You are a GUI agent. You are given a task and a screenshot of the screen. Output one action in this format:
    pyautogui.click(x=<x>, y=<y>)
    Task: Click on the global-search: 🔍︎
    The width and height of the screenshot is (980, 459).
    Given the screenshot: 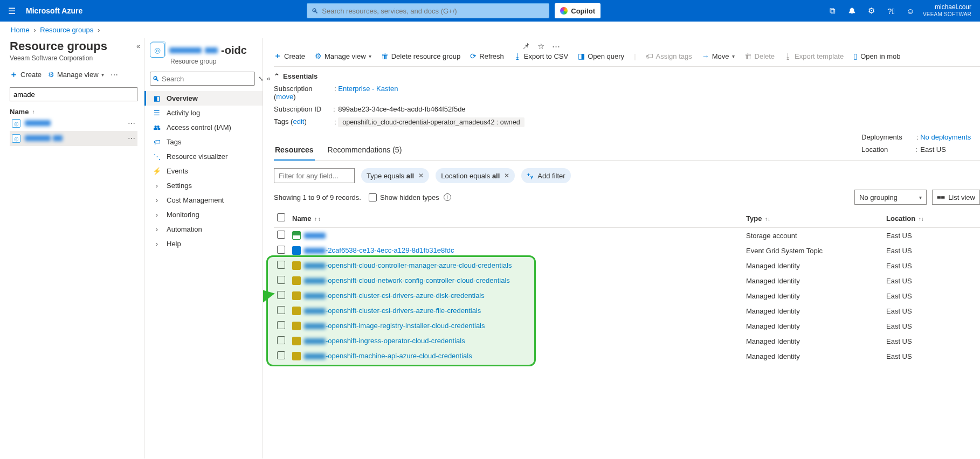 What is the action you would take?
    pyautogui.click(x=428, y=11)
    